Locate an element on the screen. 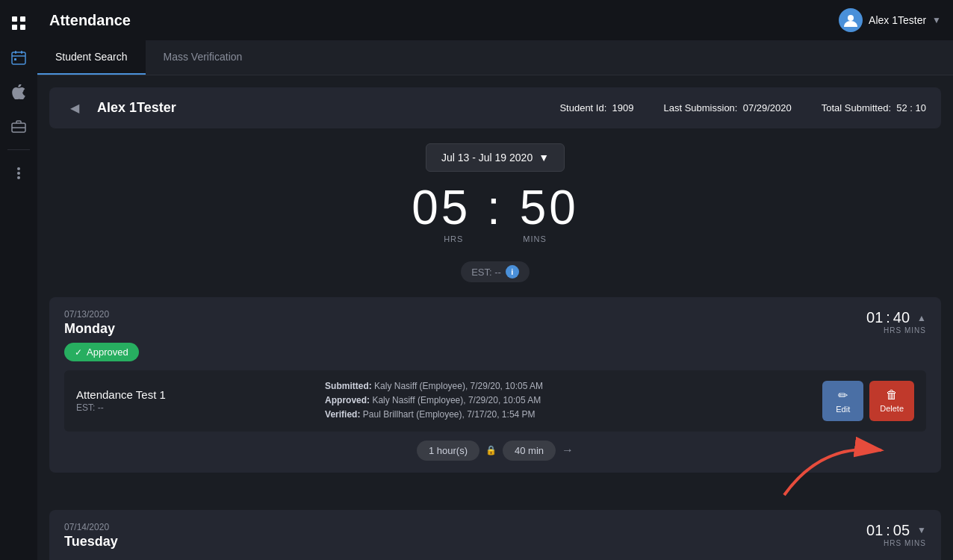 The image size is (953, 560). sidebar-icon-calendar is located at coordinates (19, 57).